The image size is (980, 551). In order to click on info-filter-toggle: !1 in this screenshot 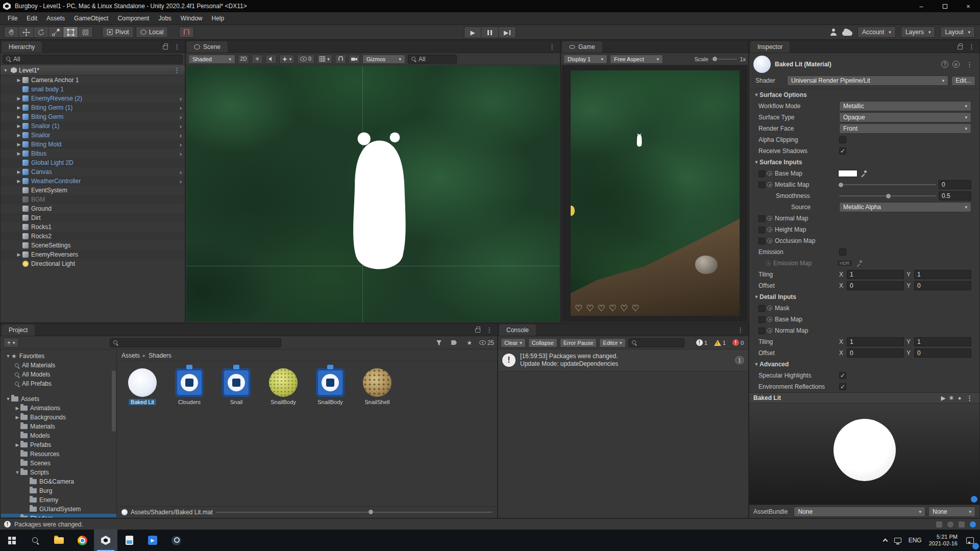, I will do `click(702, 343)`.